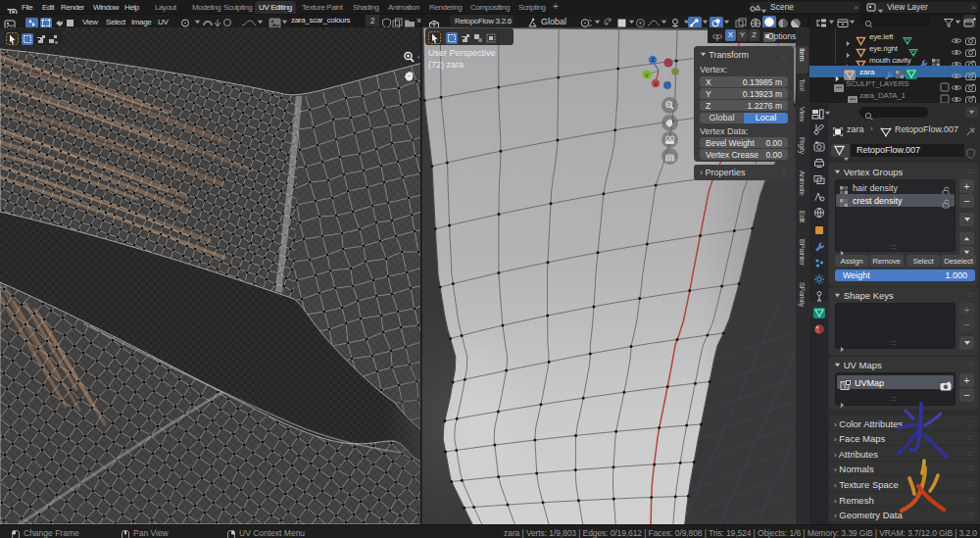 The image size is (980, 538). Describe the element at coordinates (647, 75) in the screenshot. I see `svg-text: Y` at that location.